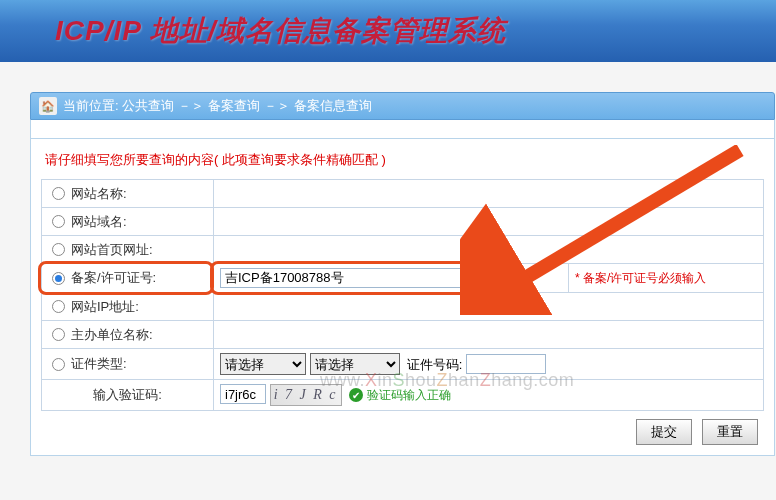  Describe the element at coordinates (402, 106) in the screenshot. I see `breadcrumb: 🏠 当前位置: 公共查询 －＞ 备案查询 －＞ 备案信息查询` at that location.